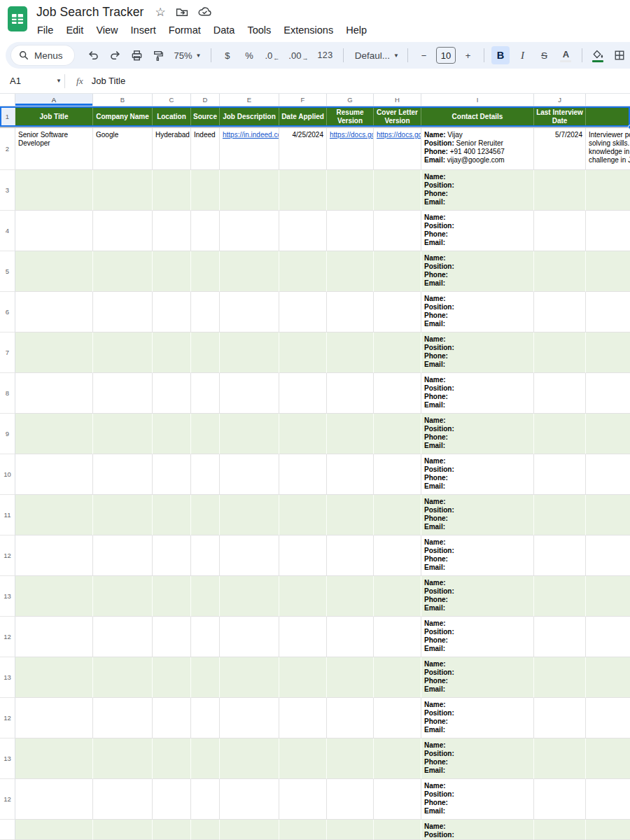 This screenshot has width=630, height=840. What do you see at coordinates (123, 759) in the screenshot?
I see `cell-B13` at bounding box center [123, 759].